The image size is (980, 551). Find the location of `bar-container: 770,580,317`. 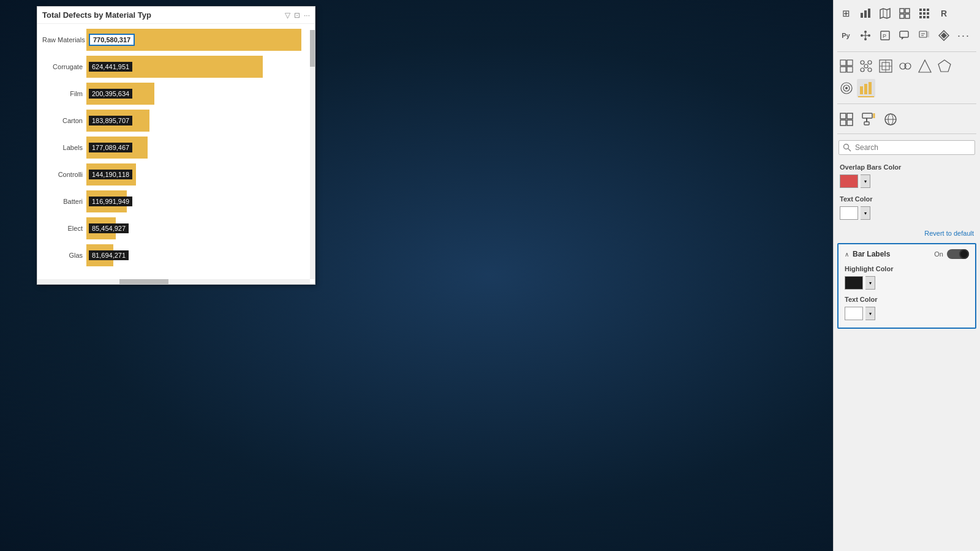

bar-container: 770,580,317 is located at coordinates (200, 40).